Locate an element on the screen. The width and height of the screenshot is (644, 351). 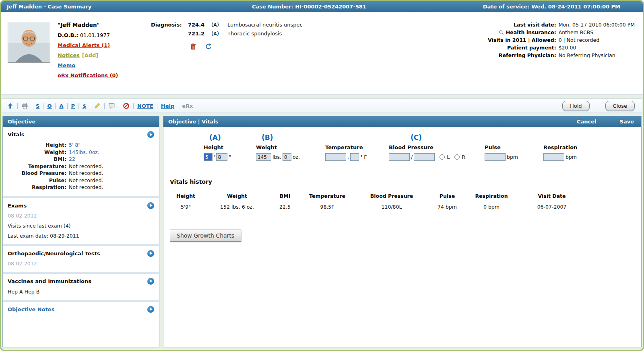
fahrenheit-unit: F is located at coordinates (365, 157).